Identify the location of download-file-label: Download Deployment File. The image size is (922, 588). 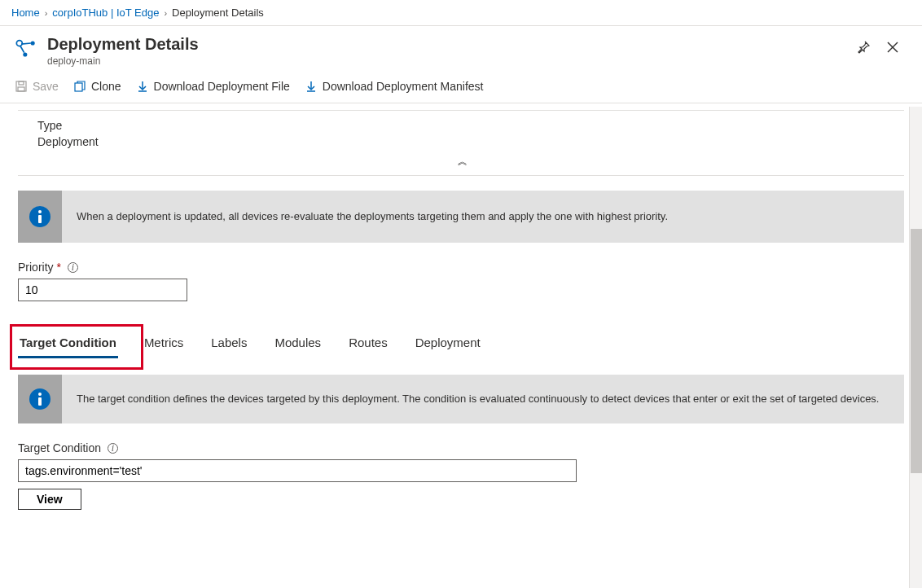
(222, 86).